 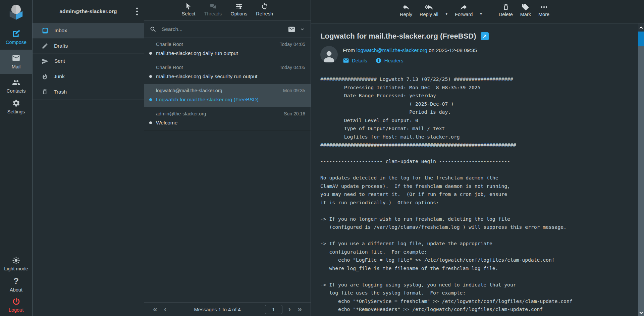 I want to click on message-date: Sun 20:16, so click(x=294, y=114).